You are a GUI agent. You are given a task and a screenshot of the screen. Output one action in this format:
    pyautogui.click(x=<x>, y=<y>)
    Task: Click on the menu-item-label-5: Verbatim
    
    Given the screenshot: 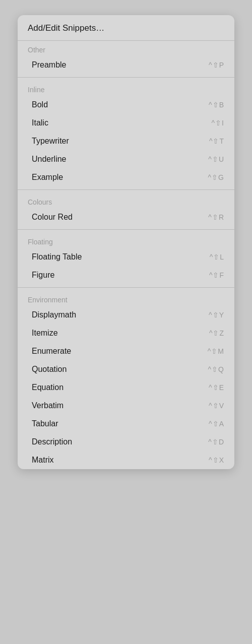 What is the action you would take?
    pyautogui.click(x=47, y=406)
    